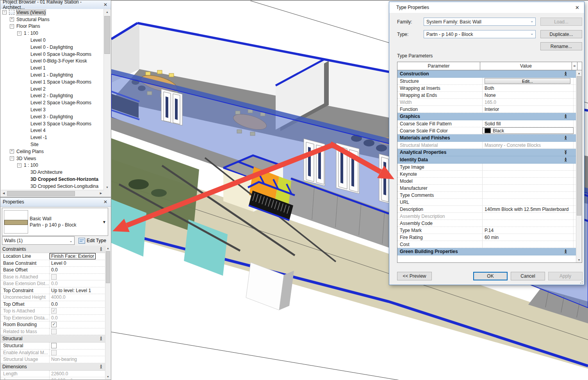 Image resolution: width=588 pixels, height=380 pixels. What do you see at coordinates (52, 47) in the screenshot?
I see `tree-item: Level 0 - Daylighting` at bounding box center [52, 47].